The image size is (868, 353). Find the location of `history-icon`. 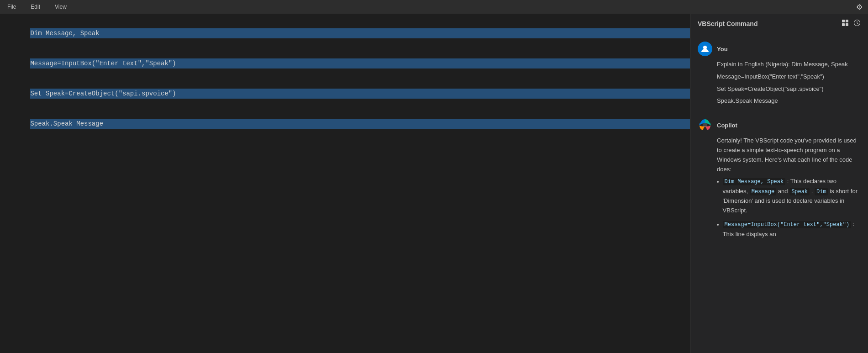

history-icon is located at coordinates (857, 24).